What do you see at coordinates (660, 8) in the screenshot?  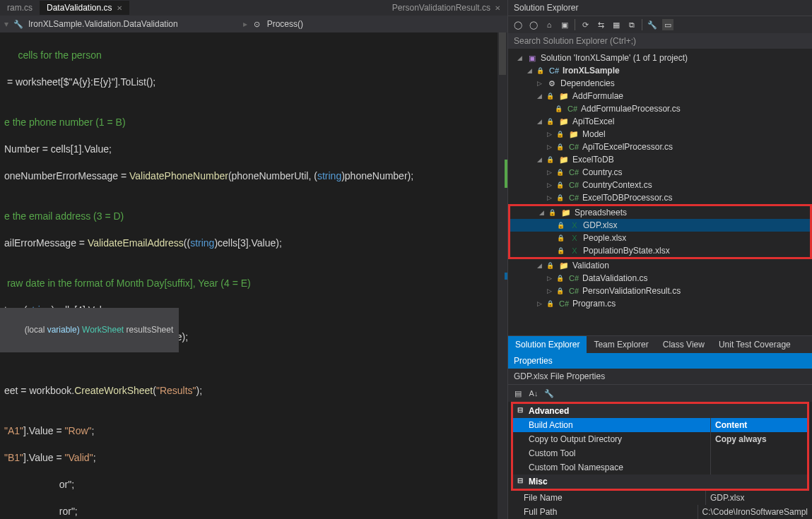 I see `solution-explorer-title: Solution Explorer` at bounding box center [660, 8].